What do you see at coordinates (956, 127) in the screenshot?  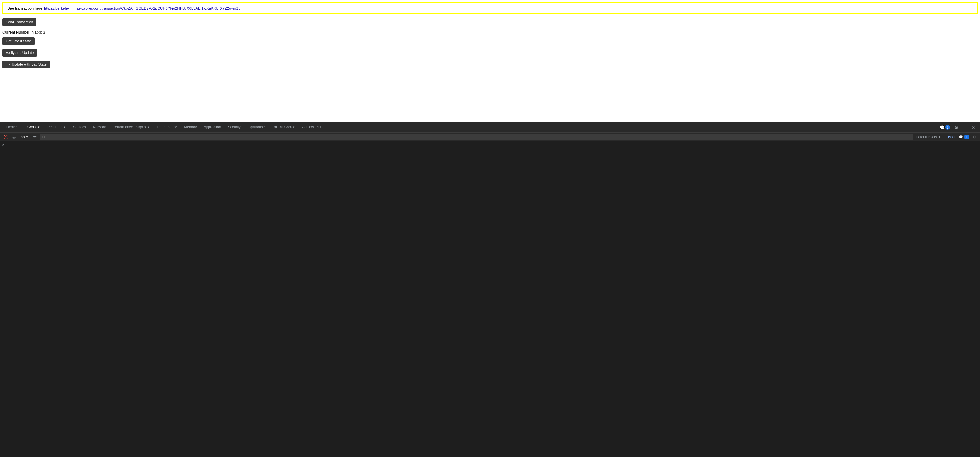 I see `gear-icon: ⚙` at bounding box center [956, 127].